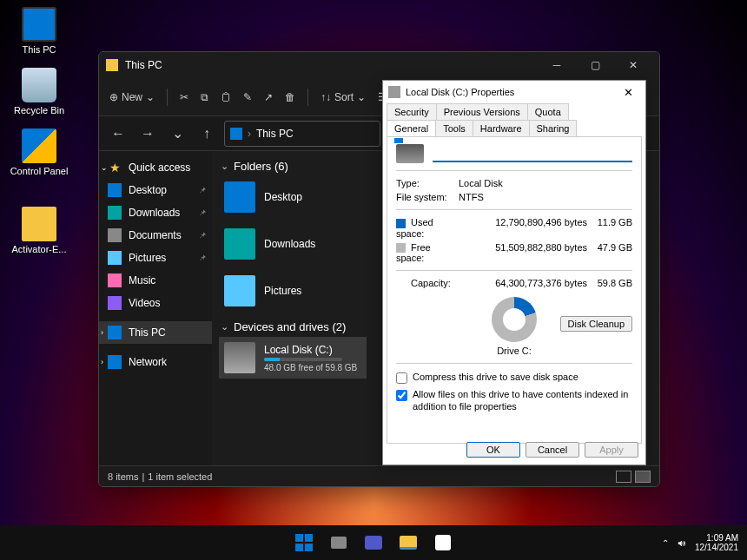  What do you see at coordinates (290, 97) in the screenshot?
I see `delete-button: 🗑︎` at bounding box center [290, 97].